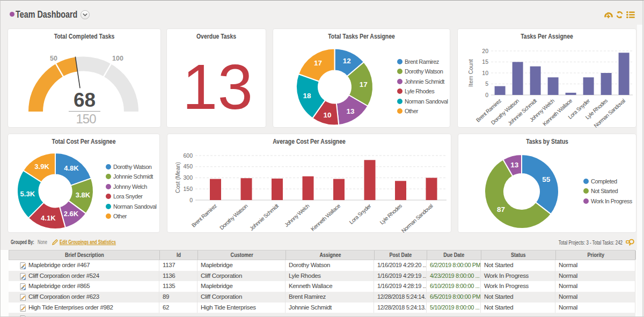 The width and height of the screenshot is (644, 317). Describe the element at coordinates (347, 61) in the screenshot. I see `svg-text: 12` at that location.